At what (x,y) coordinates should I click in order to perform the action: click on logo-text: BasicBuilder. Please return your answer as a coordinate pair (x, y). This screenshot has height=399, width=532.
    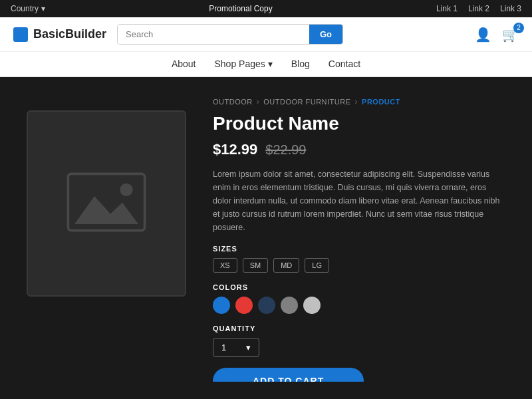
    Looking at the image, I should click on (70, 35).